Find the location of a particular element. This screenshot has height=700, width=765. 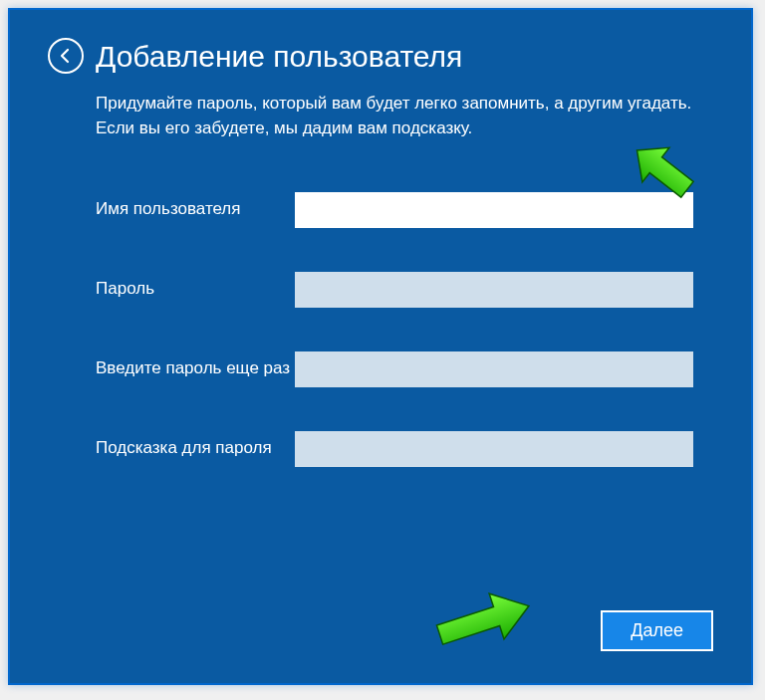

back-button is located at coordinates (66, 56).